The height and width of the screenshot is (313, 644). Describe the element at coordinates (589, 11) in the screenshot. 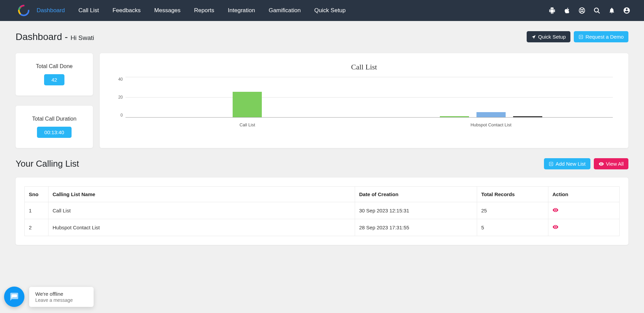

I see `nav-icons` at that location.